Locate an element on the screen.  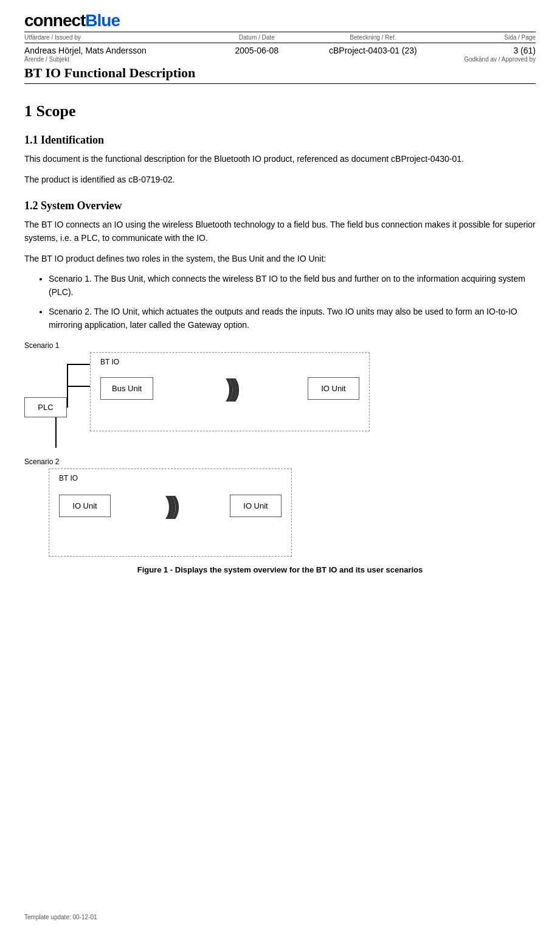
plc-connector is located at coordinates (67, 397).